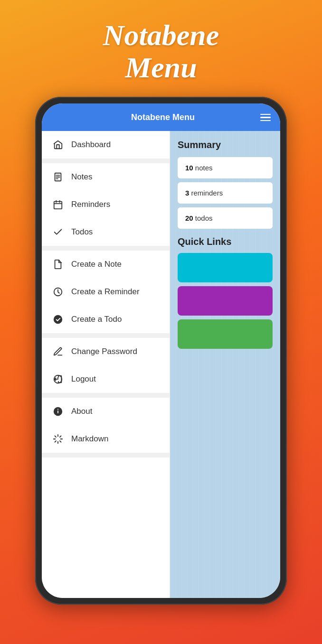 The width and height of the screenshot is (322, 644). I want to click on check-icon, so click(58, 232).